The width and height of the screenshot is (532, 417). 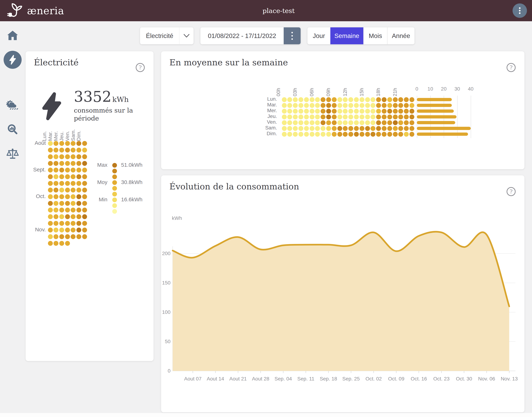 I want to click on view-button-semaine: Semaine, so click(x=347, y=36).